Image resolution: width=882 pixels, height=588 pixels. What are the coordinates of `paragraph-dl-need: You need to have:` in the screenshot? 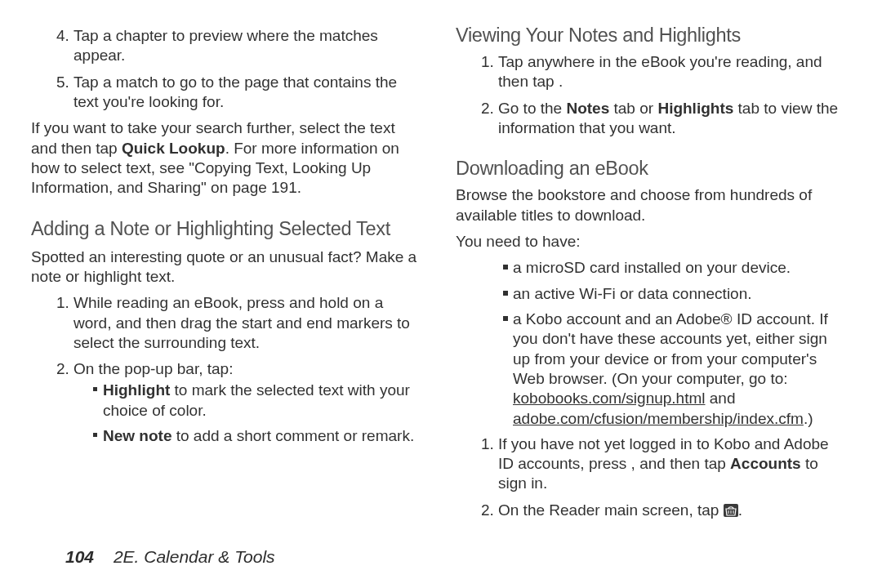 It's located at (652, 242).